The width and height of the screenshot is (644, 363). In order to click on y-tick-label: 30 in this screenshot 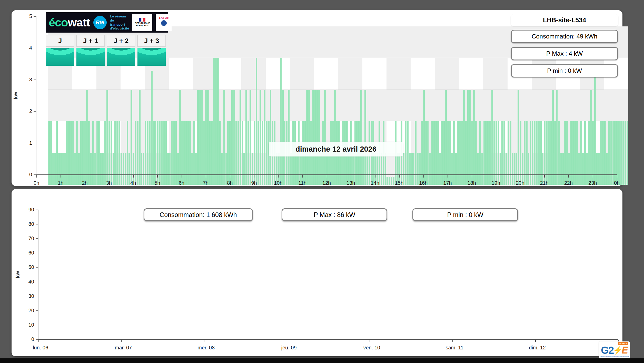, I will do `click(31, 296)`.